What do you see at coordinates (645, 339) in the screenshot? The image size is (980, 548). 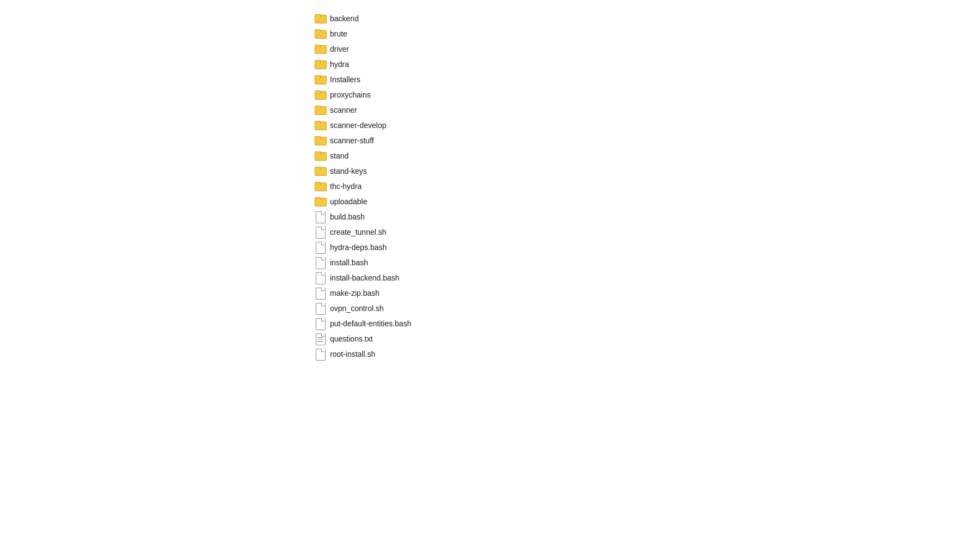 I see `list-item: questions.txt` at bounding box center [645, 339].